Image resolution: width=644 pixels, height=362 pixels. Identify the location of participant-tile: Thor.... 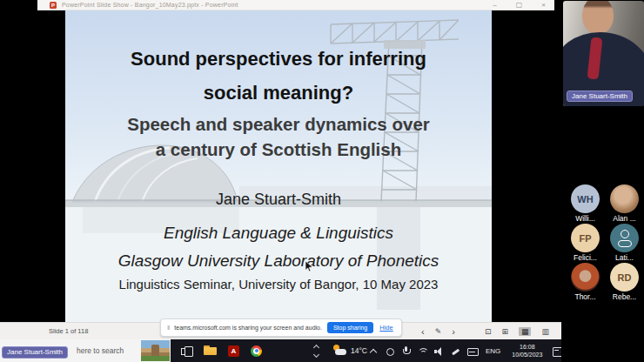
(585, 282).